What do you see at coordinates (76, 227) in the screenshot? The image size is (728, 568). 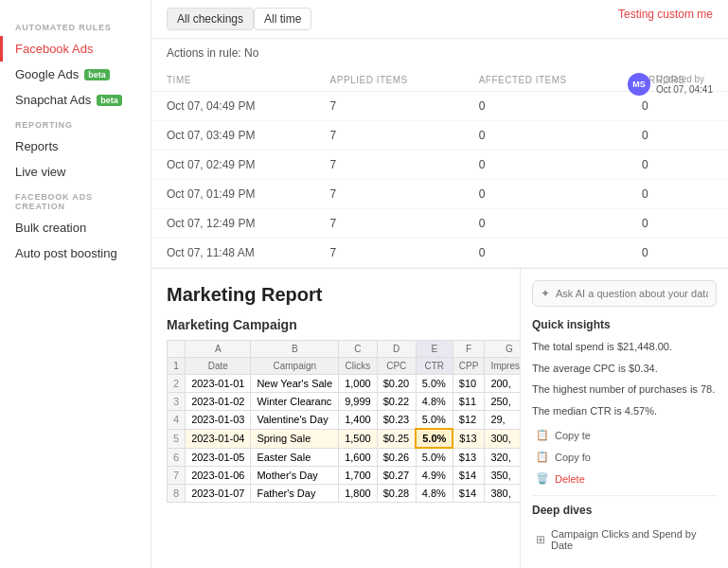 I see `sidebar-item-bulk-creation: Bulk creation` at bounding box center [76, 227].